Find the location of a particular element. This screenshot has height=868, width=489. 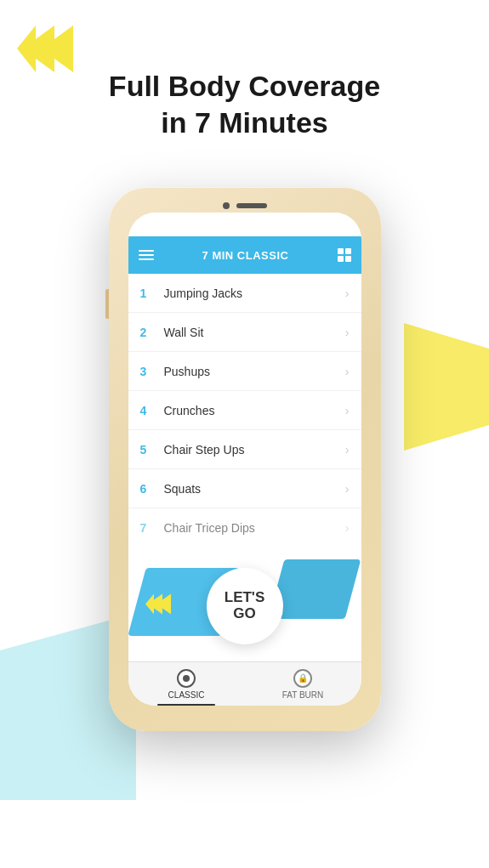

lets-go-area: LET'SGO is located at coordinates (245, 606).